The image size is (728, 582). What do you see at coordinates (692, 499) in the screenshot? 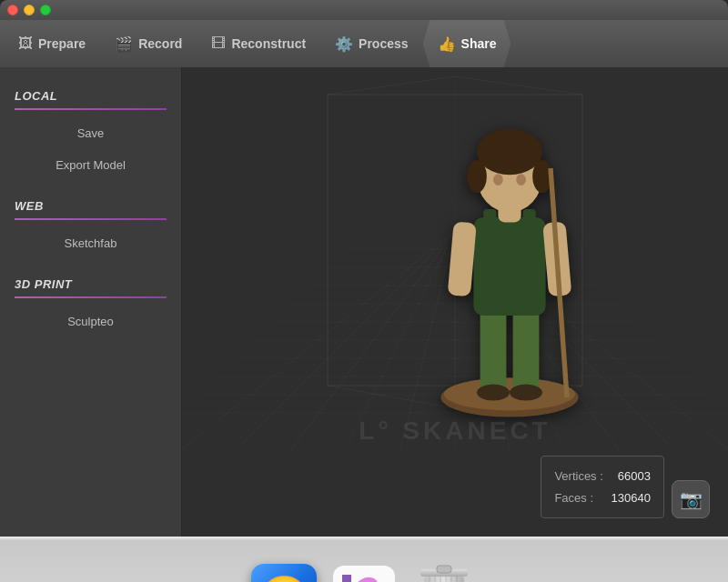
I see `camera-icon: 📷` at bounding box center [692, 499].